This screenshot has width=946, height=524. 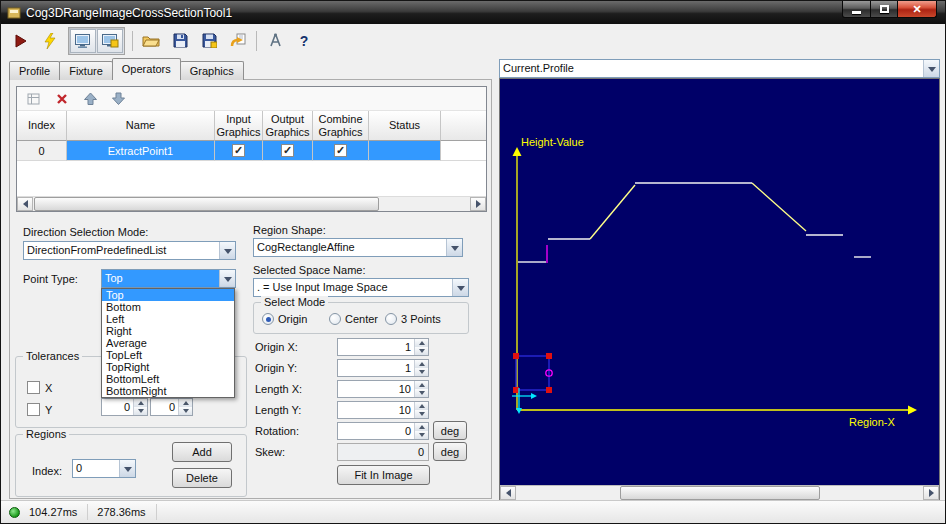 What do you see at coordinates (383, 410) in the screenshot?
I see `length-y-field: 10` at bounding box center [383, 410].